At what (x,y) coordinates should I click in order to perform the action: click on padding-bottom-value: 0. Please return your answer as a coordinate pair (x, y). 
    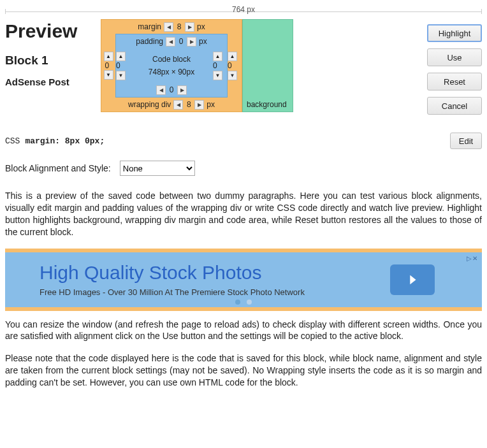
    Looking at the image, I should click on (171, 90).